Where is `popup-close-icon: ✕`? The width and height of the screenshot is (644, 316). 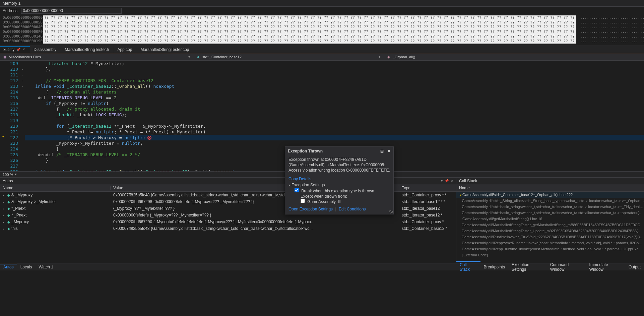
popup-close-icon: ✕ is located at coordinates (389, 151).